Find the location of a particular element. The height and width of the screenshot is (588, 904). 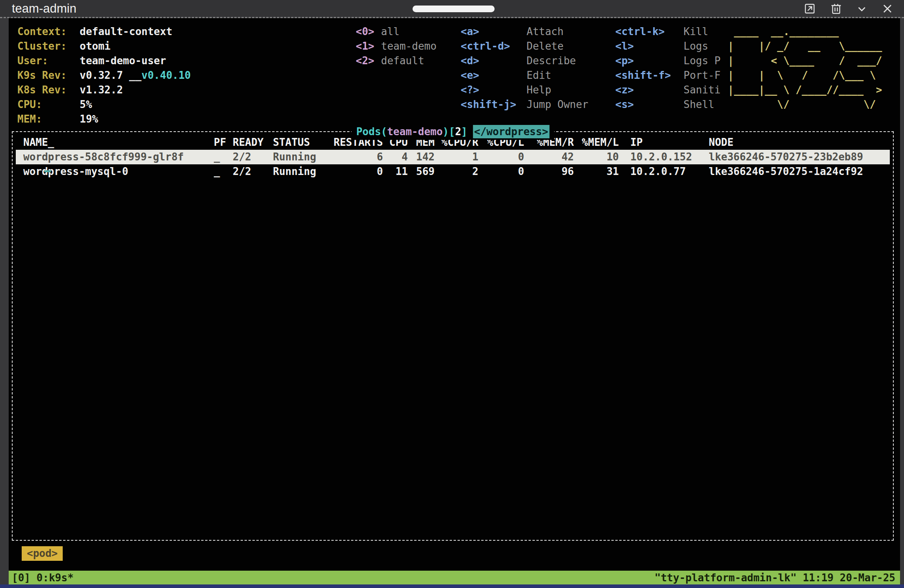

status-host-datetime: "tty-platform-admin-lk" 11:19 20-Mar-25 is located at coordinates (775, 578).